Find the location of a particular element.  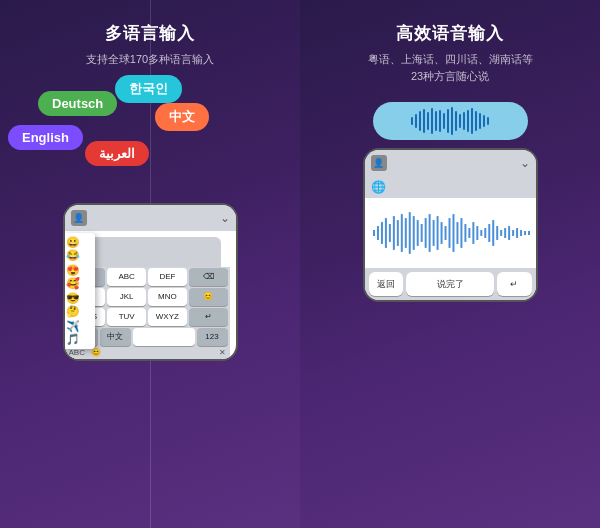

left-phone-mockup: 👤 ⌄ 😀😂 😍🥰 😎🤔 ✈️🎵 ... is located at coordinates (150, 282).